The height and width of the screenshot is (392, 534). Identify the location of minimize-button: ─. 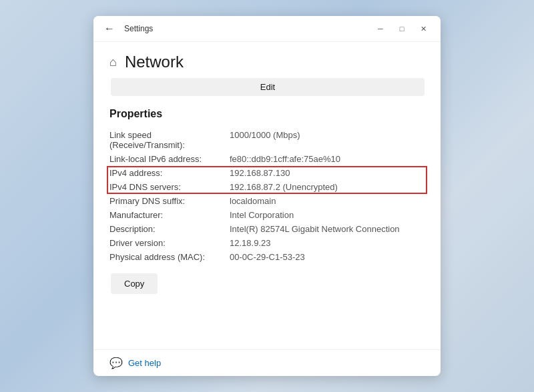
(380, 29).